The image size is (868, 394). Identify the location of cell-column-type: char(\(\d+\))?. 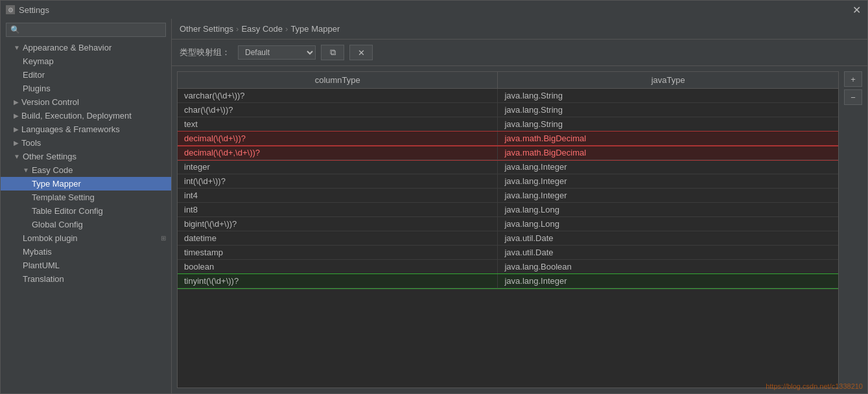
(338, 110).